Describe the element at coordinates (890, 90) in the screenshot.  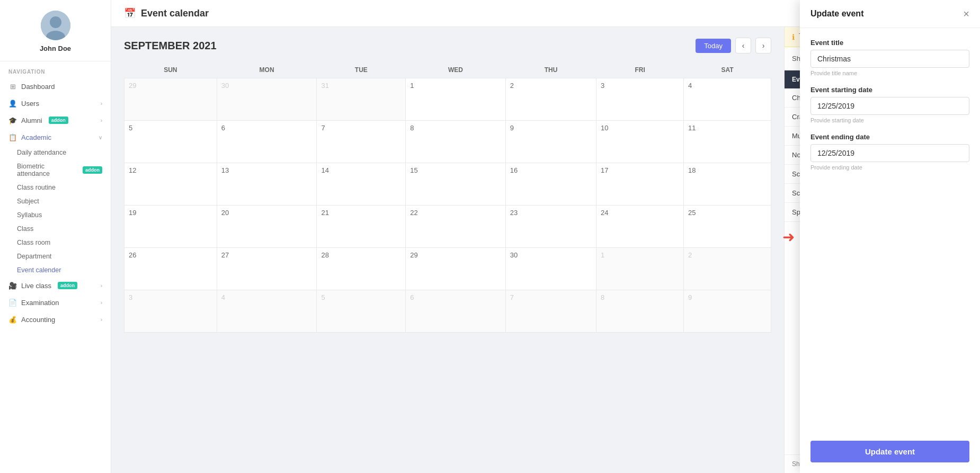
I see `starting-date-label: Event starting date` at that location.